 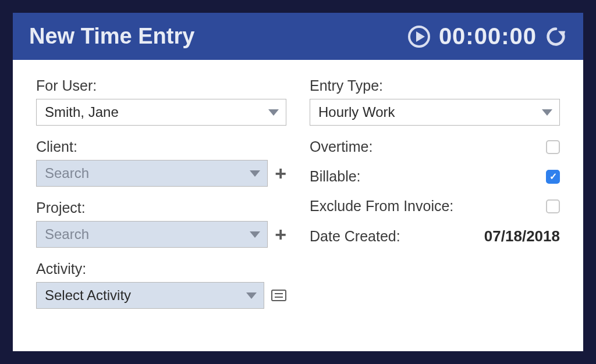 I want to click on overtime-checkbox, so click(x=553, y=147).